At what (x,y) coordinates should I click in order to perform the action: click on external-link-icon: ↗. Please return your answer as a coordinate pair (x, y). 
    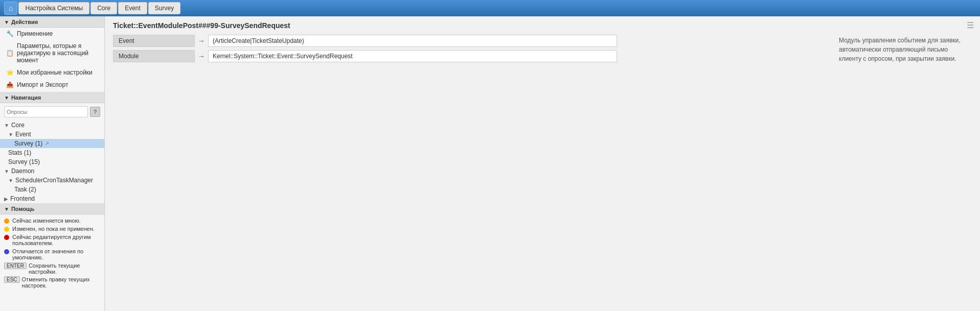
    Looking at the image, I should click on (47, 144).